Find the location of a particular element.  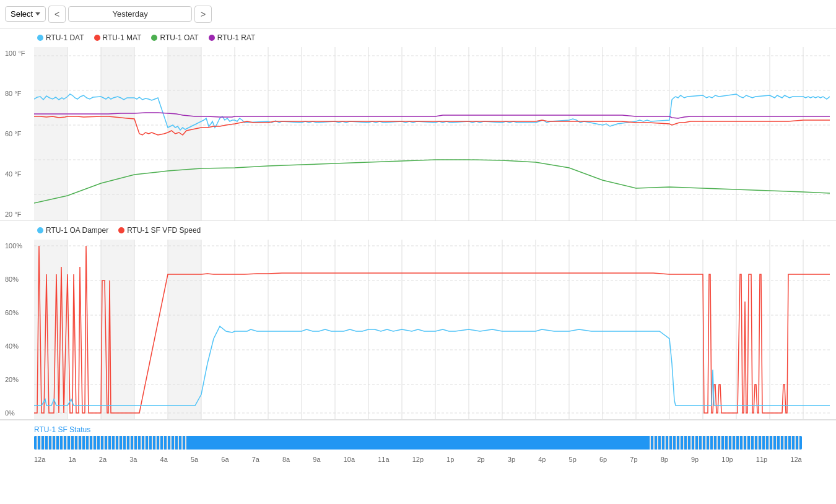

next-icon: > is located at coordinates (203, 14).